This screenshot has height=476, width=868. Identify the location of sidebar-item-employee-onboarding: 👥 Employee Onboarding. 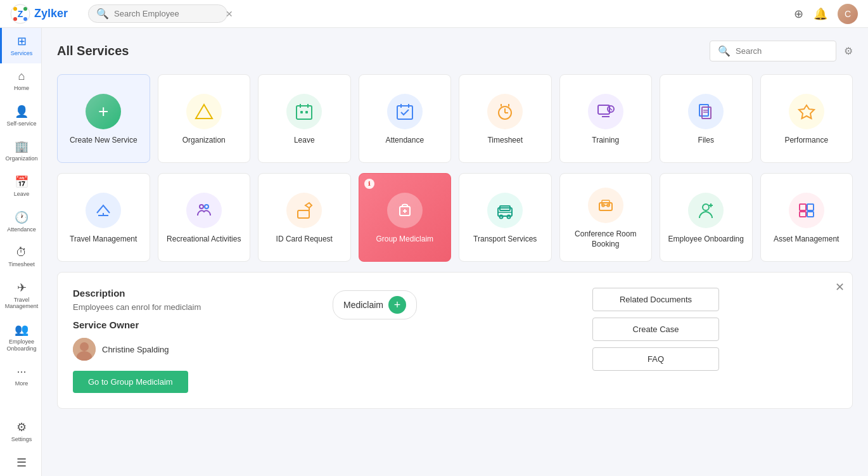
(20, 337).